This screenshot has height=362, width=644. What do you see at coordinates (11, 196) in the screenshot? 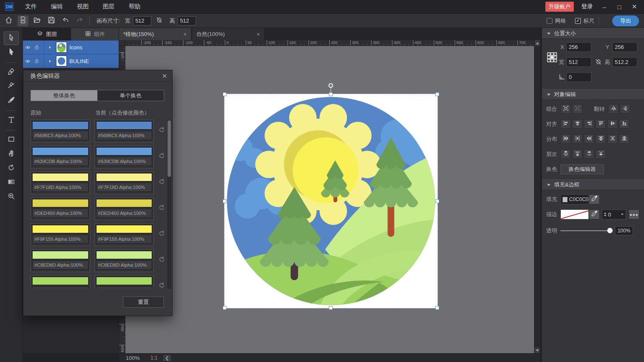
I see `zoom-tool-button` at bounding box center [11, 196].